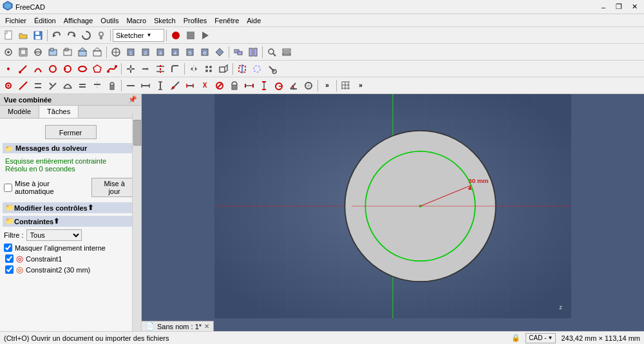  Describe the element at coordinates (249, 86) in the screenshot. I see `con-dist-h-btn` at that location.